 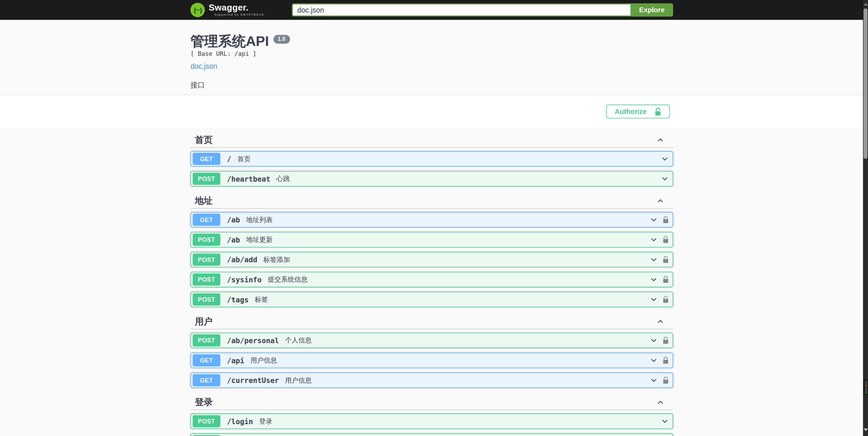 What do you see at coordinates (432, 322) in the screenshot?
I see `tag-header: 用户` at bounding box center [432, 322].